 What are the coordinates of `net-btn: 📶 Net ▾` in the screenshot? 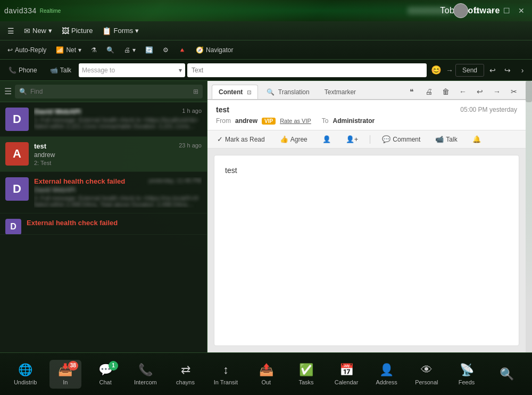 It's located at (69, 50).